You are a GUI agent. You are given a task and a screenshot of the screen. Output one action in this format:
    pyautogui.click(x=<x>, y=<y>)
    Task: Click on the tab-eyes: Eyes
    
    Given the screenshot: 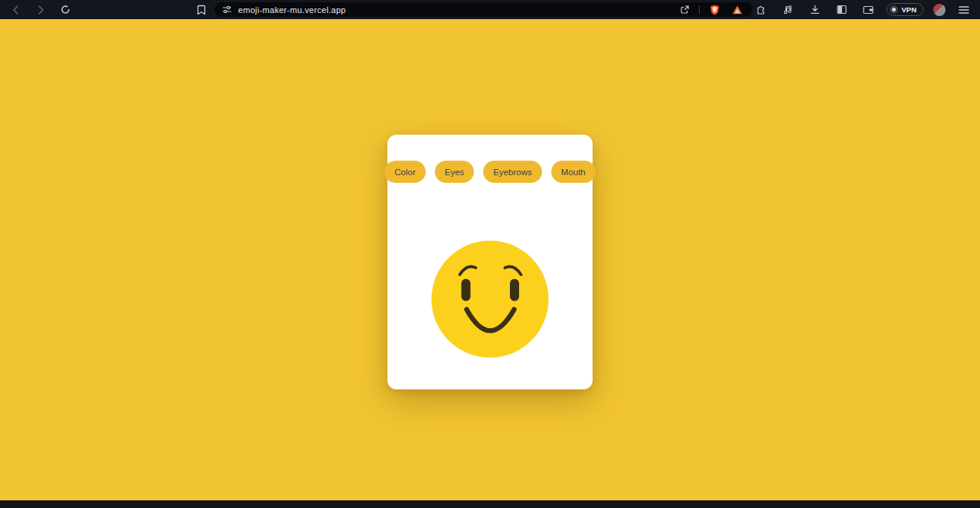 What is the action you would take?
    pyautogui.click(x=455, y=171)
    